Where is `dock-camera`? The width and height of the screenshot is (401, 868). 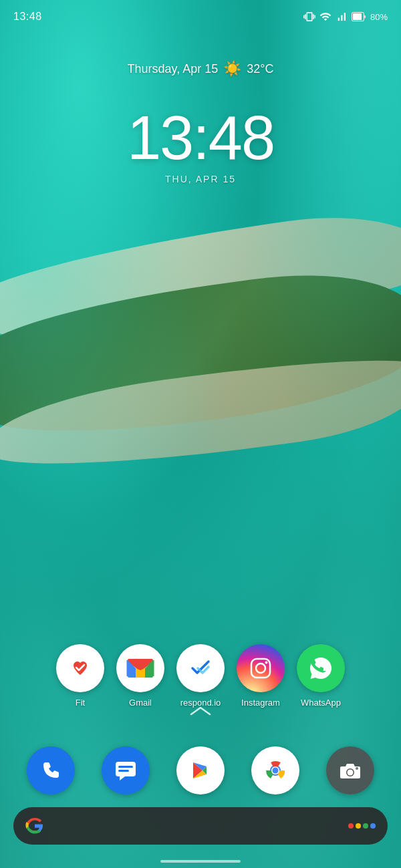
dock-camera is located at coordinates (350, 770).